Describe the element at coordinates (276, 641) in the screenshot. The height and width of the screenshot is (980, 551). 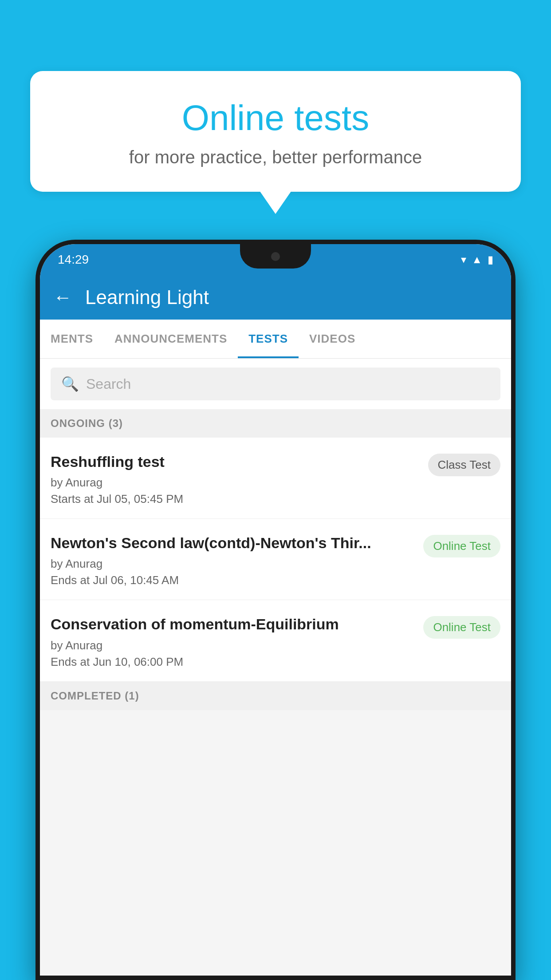
I see `test-item-3: Conservation of momentum-Equilibrium by …` at that location.